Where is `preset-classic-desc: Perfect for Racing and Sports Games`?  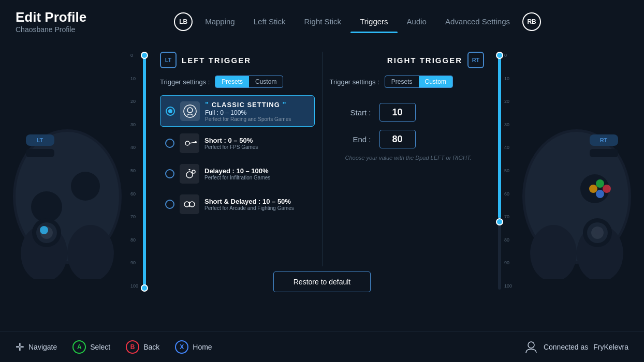 preset-classic-desc: Perfect for Racing and Sports Games is located at coordinates (248, 119).